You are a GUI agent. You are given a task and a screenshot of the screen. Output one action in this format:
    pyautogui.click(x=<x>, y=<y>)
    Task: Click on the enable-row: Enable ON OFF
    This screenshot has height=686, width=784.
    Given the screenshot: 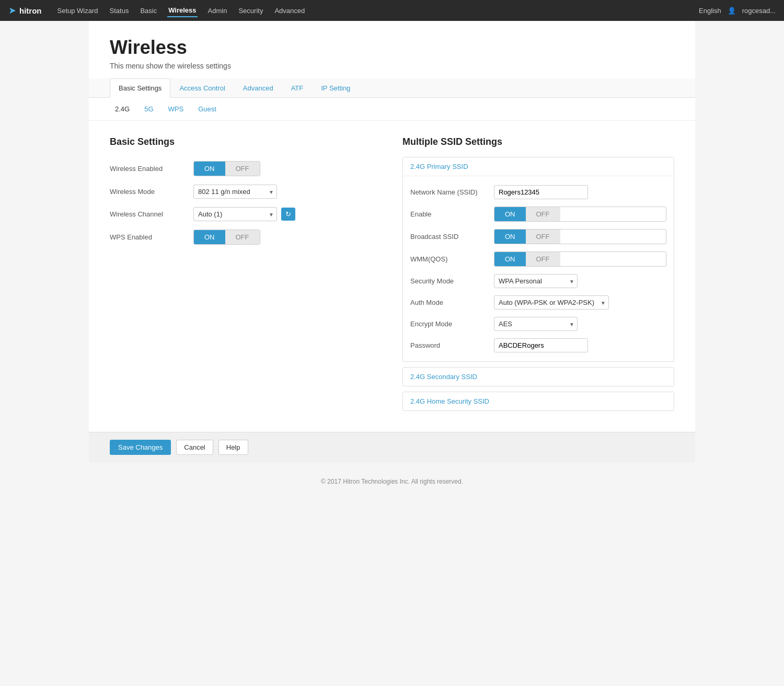 What is the action you would take?
    pyautogui.click(x=538, y=214)
    